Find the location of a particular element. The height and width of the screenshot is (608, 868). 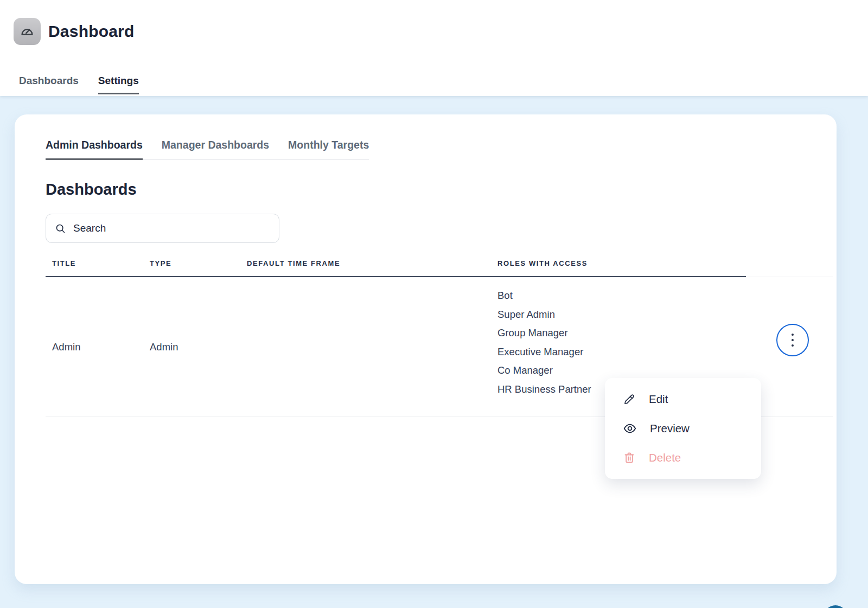

tab-settings: Settings is located at coordinates (118, 85).